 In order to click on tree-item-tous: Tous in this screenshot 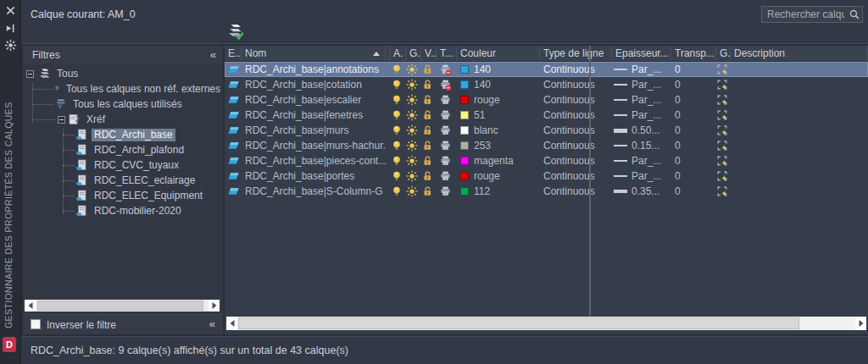, I will do `click(123, 74)`.